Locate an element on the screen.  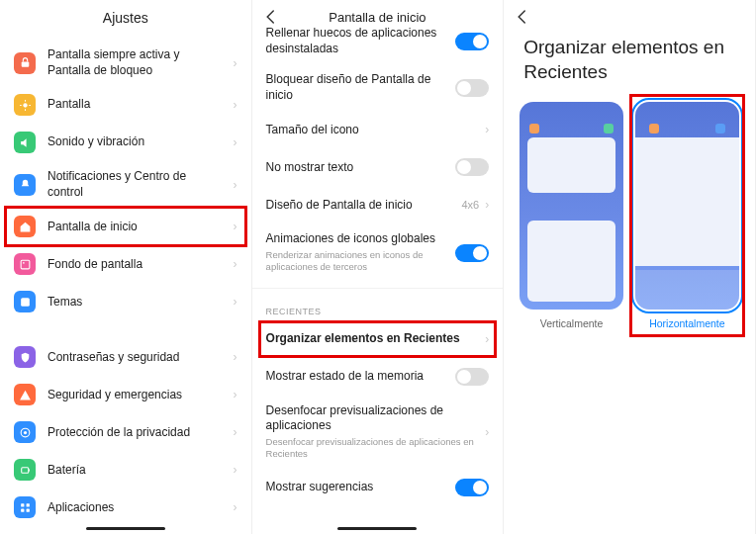
settings-item-label: Pantalla siempre activa y Pantalla de bl… is located at coordinates (141, 63).